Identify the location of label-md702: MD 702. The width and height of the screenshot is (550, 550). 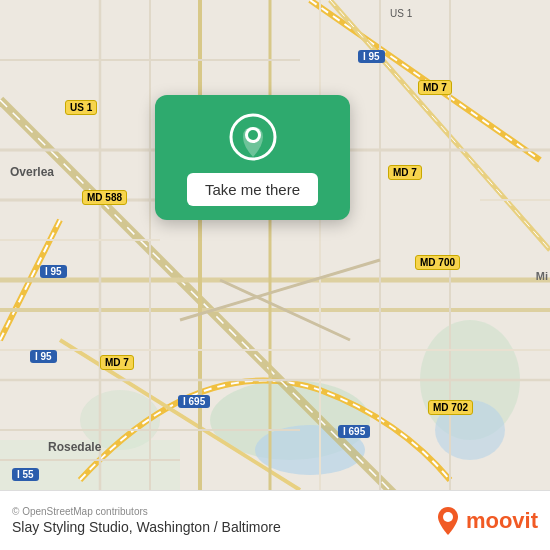
(450, 408).